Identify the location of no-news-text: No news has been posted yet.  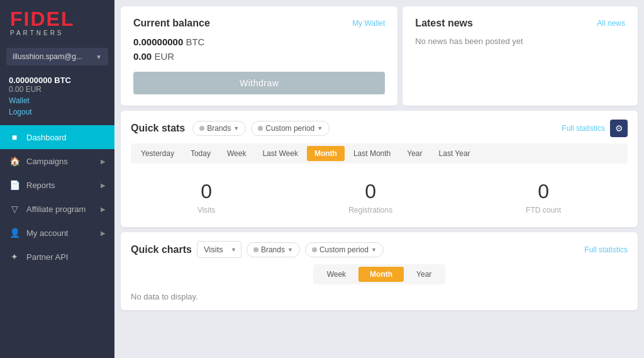
(520, 42).